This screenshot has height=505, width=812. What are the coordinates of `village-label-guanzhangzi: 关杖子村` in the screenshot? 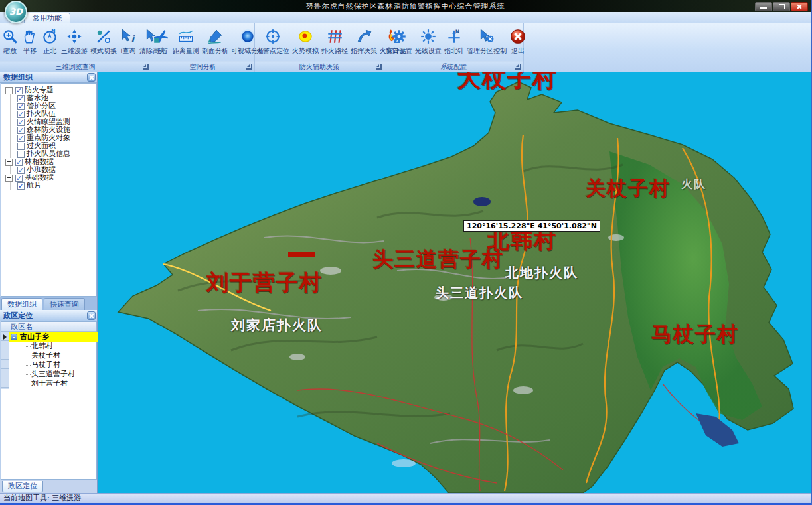 It's located at (628, 188).